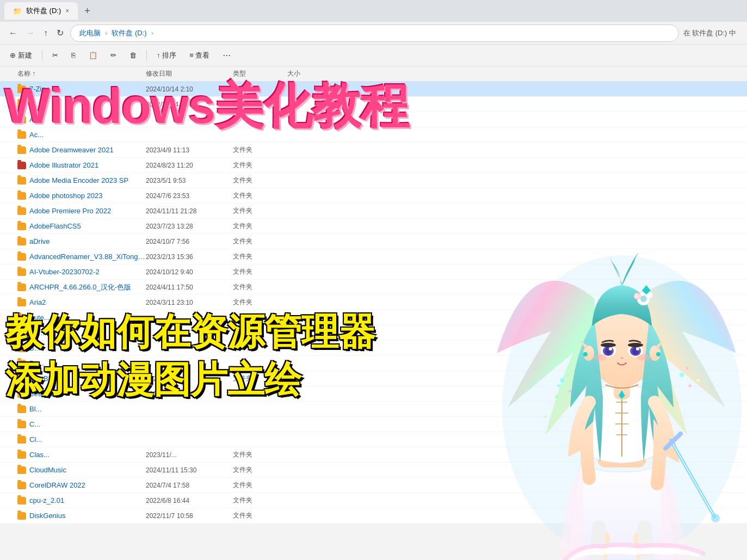 Image resolution: width=747 pixels, height=560 pixels. What do you see at coordinates (90, 33) in the screenshot?
I see `breadcrumb-computer: 此电脑` at bounding box center [90, 33].